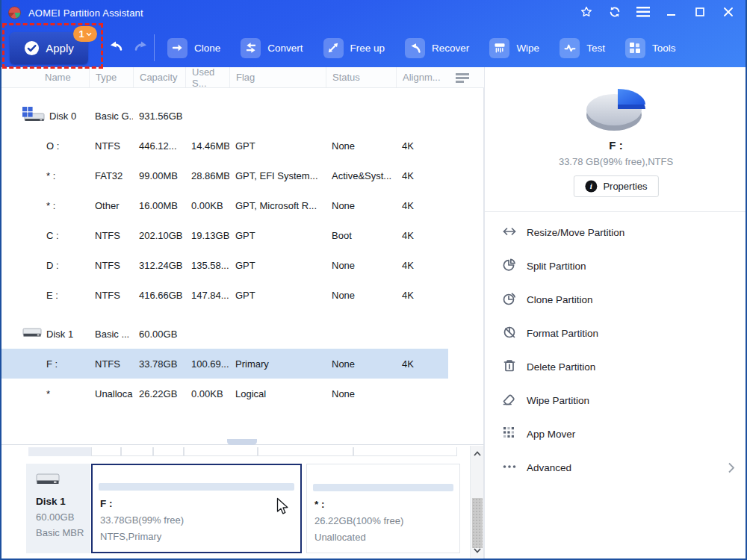 This screenshot has height=560, width=747. I want to click on action-label: App Mover, so click(551, 435).